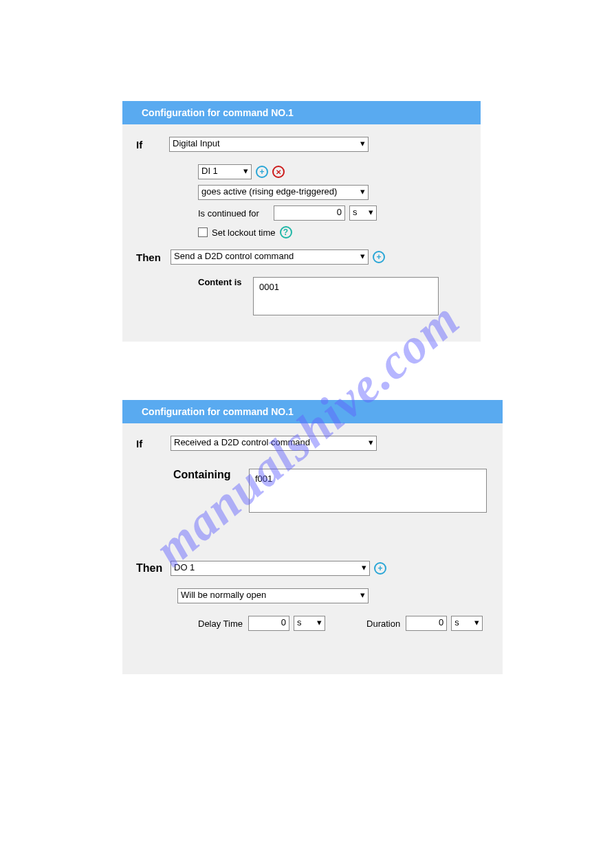  What do you see at coordinates (384, 624) in the screenshot?
I see `duration-label: Duration` at bounding box center [384, 624].